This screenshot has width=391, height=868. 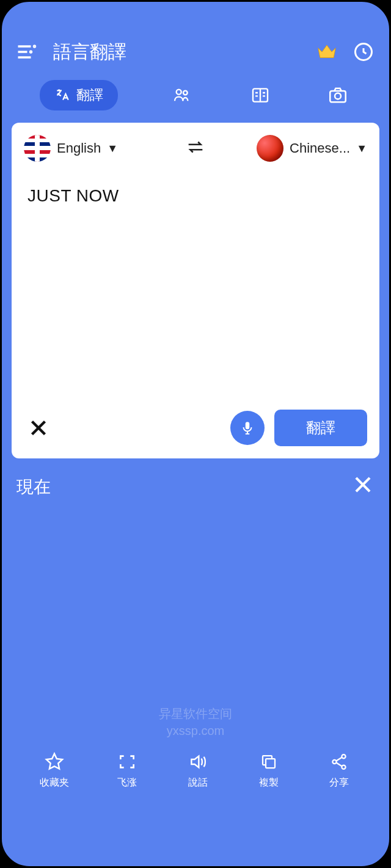 What do you see at coordinates (182, 95) in the screenshot?
I see `people-icon` at bounding box center [182, 95].